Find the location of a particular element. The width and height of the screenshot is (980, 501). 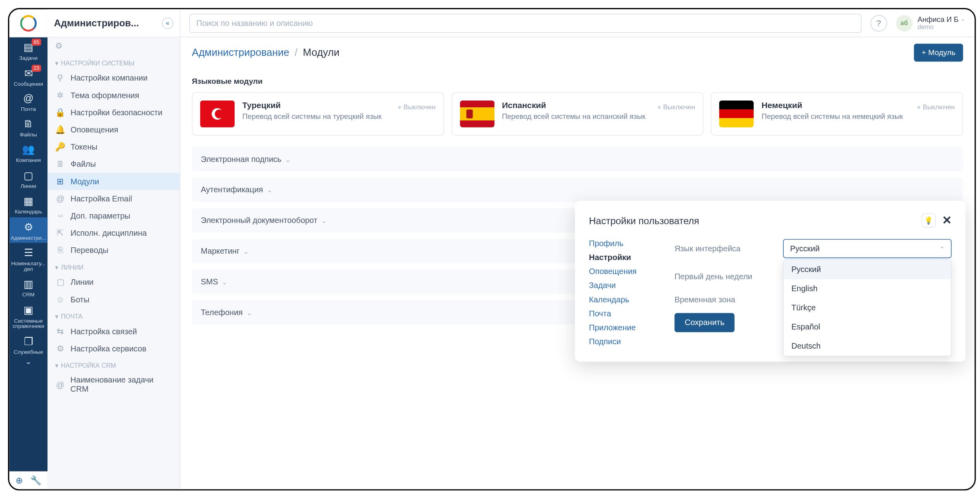

sidebar-item-translations: ⎘Переводы is located at coordinates (113, 250).